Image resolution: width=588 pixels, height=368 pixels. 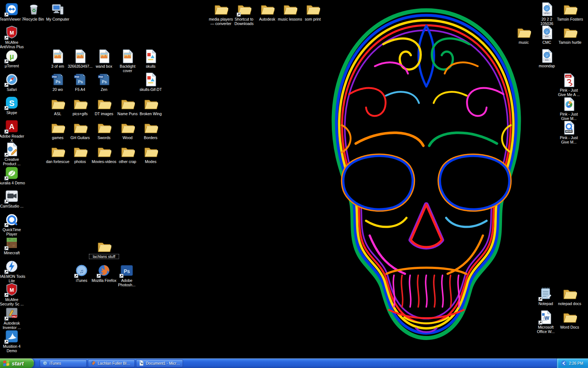 What do you see at coordinates (576, 363) in the screenshot?
I see `tray-clock: 2:26 PM` at bounding box center [576, 363].